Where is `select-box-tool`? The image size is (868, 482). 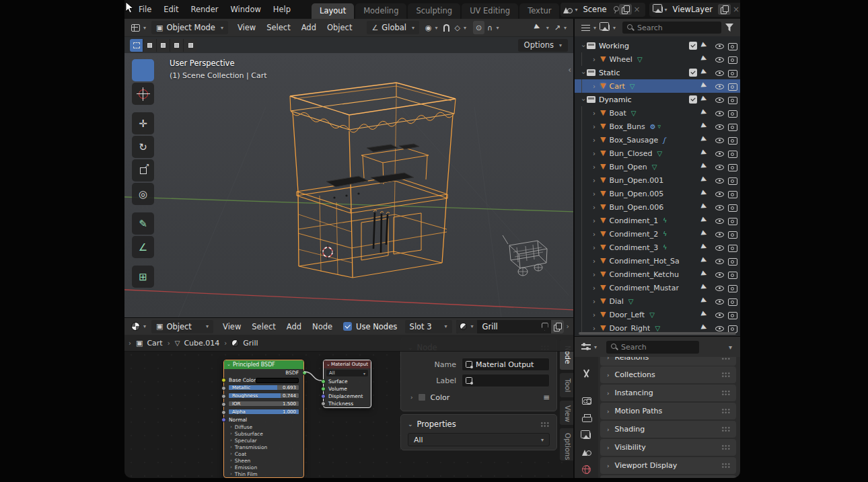
select-box-tool is located at coordinates (143, 70).